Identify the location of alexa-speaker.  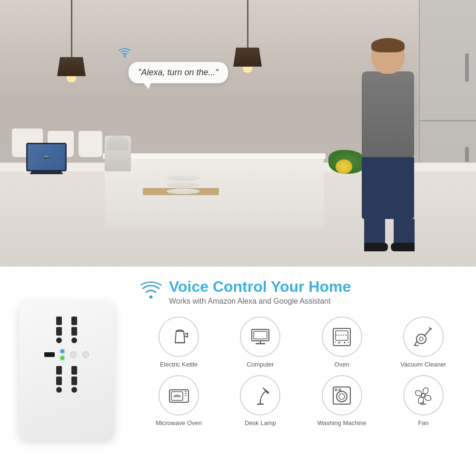
(118, 153).